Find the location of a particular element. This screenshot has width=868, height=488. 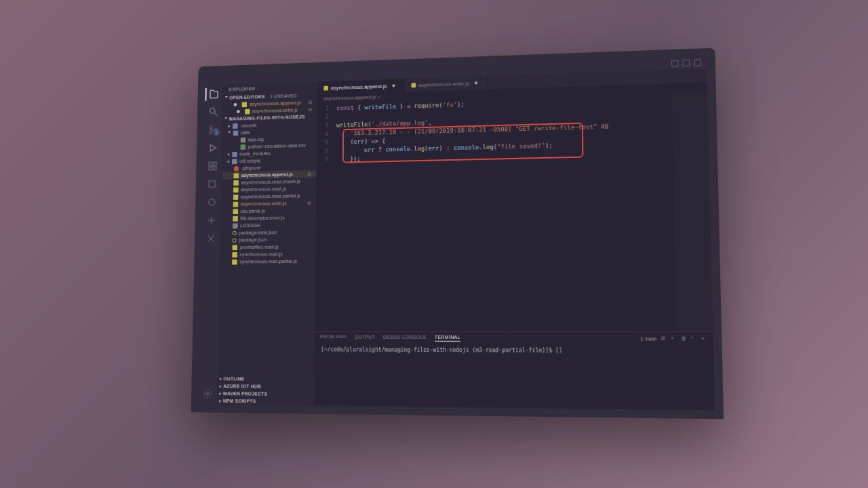

file-item: synchronous.read.partial.js is located at coordinates (268, 262).